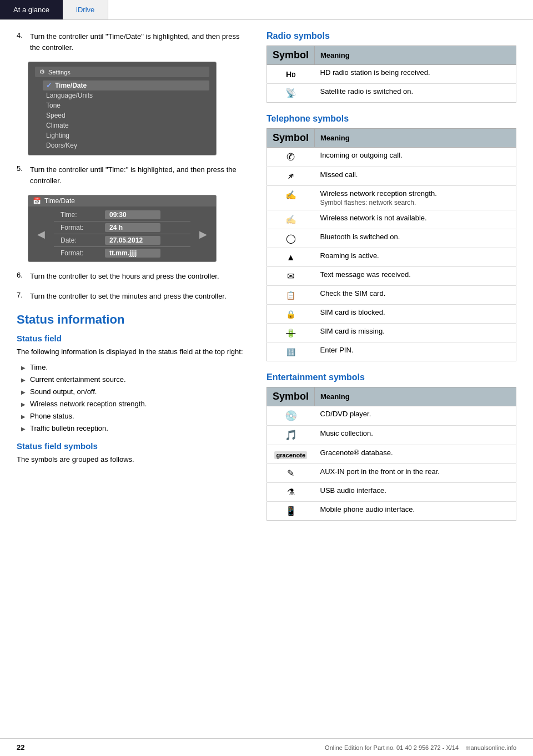 This screenshot has width=533, height=756. What do you see at coordinates (31, 10) in the screenshot?
I see `tab-at-a-glance: At a glance` at bounding box center [31, 10].